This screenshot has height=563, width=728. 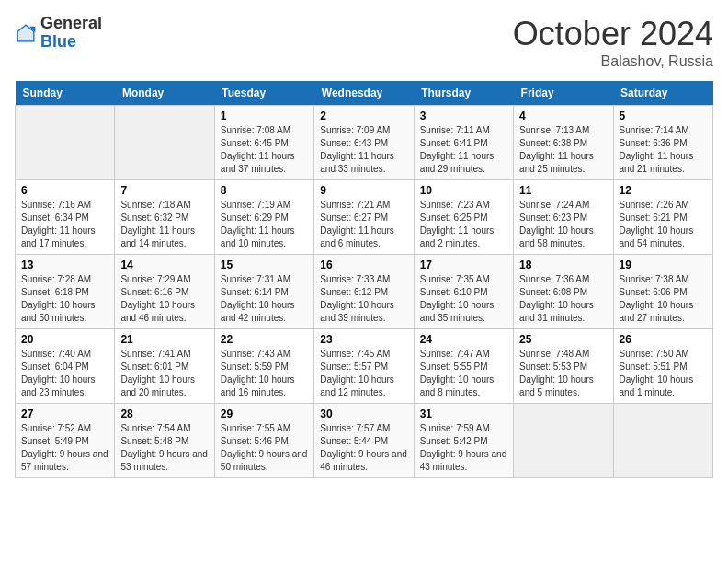 What do you see at coordinates (664, 373) in the screenshot?
I see `day-info: Sunrise: 7:50 AM Sunset: 5:51 PM Dayligh…` at bounding box center [664, 373].